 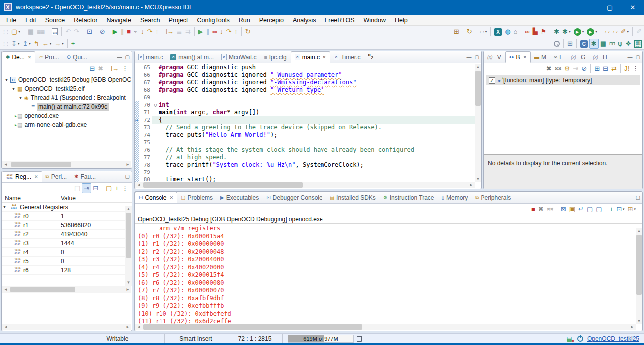 What do you see at coordinates (494, 57) in the screenshot?
I see `tab-variables: (x)=V` at bounding box center [494, 57].